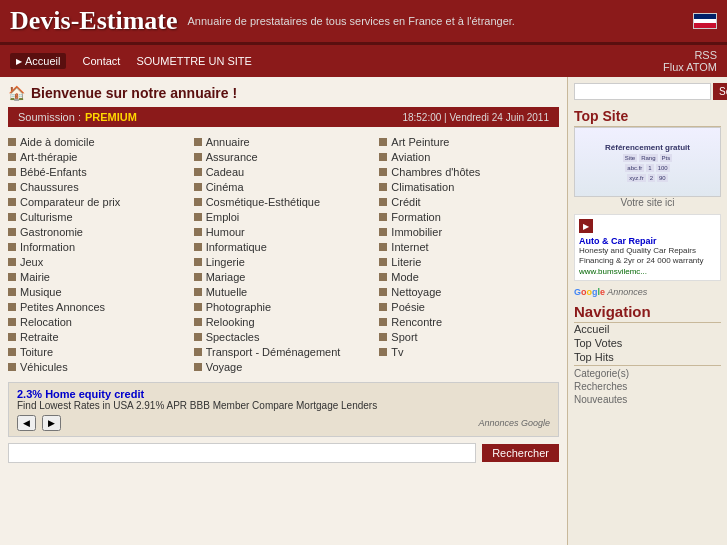 Image resolution: width=727 pixels, height=545 pixels. What do you see at coordinates (226, 262) in the screenshot?
I see `cat-link: Lingerie` at bounding box center [226, 262].